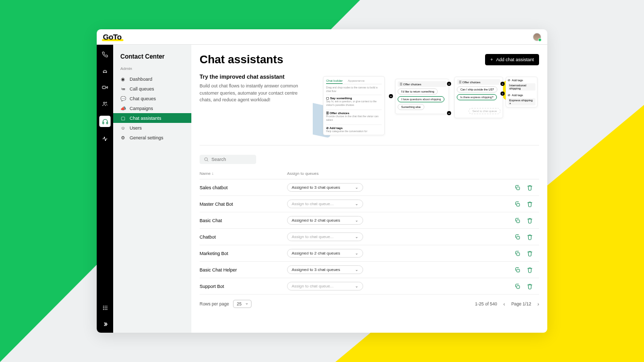 The height and width of the screenshot is (362, 644). What do you see at coordinates (123, 89) in the screenshot?
I see `list-icon: ≔` at bounding box center [123, 89].